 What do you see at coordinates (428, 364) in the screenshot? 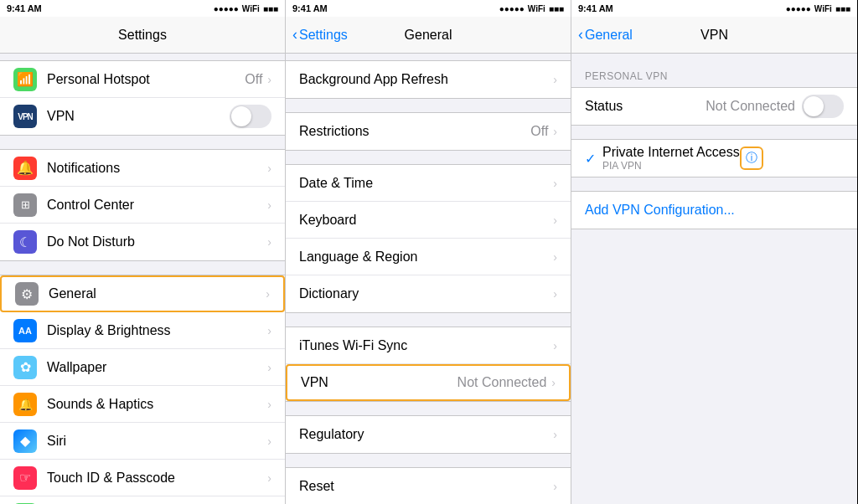
I see `itunes-vpn-group: iTunes Wi-Fi Sync › VPN Not Connected ›` at bounding box center [428, 364].